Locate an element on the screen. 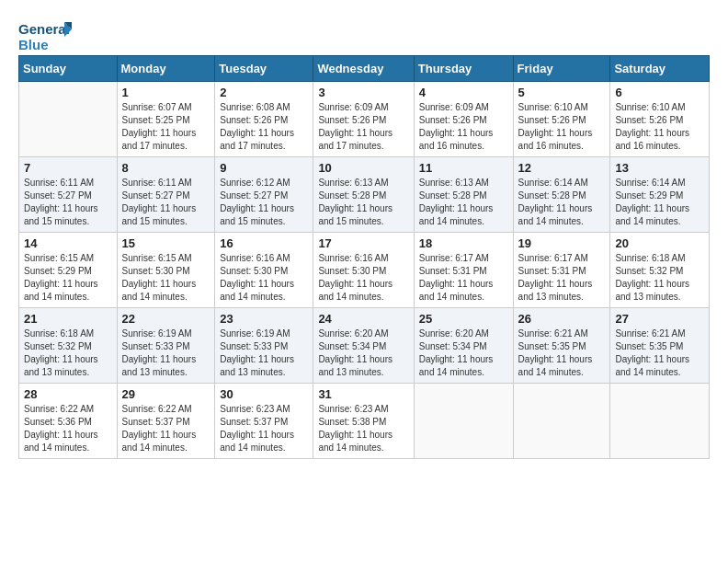 The height and width of the screenshot is (563, 728). day-number: 8 is located at coordinates (166, 167).